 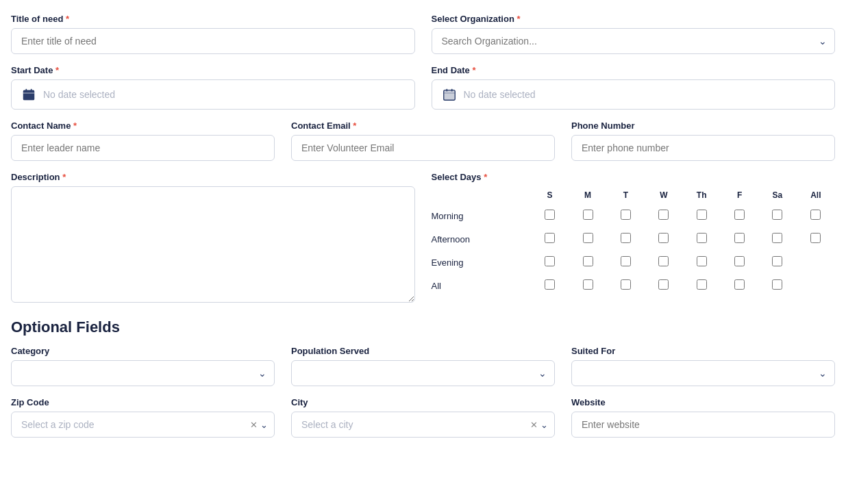 What do you see at coordinates (777, 195) in the screenshot?
I see `saturday-header: Sa` at bounding box center [777, 195].